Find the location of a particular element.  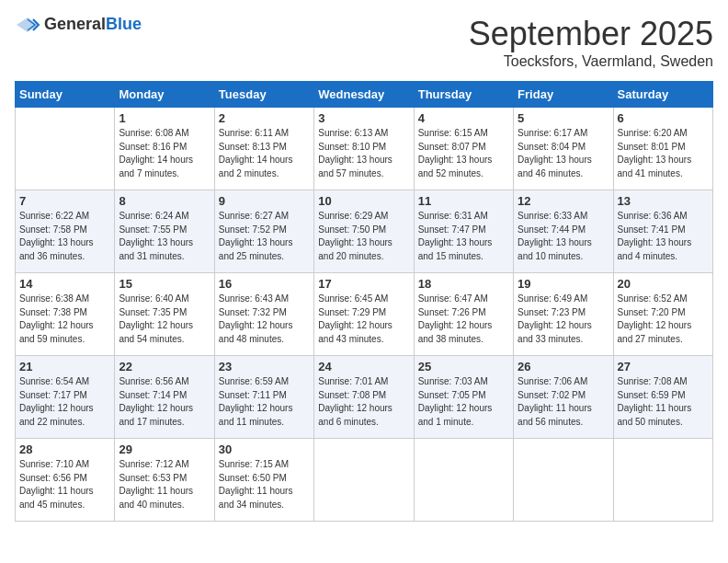

calendar-cell: 20Sunrise: 6:52 AM Sunset: 7:20 PM Dayli… is located at coordinates (663, 315).